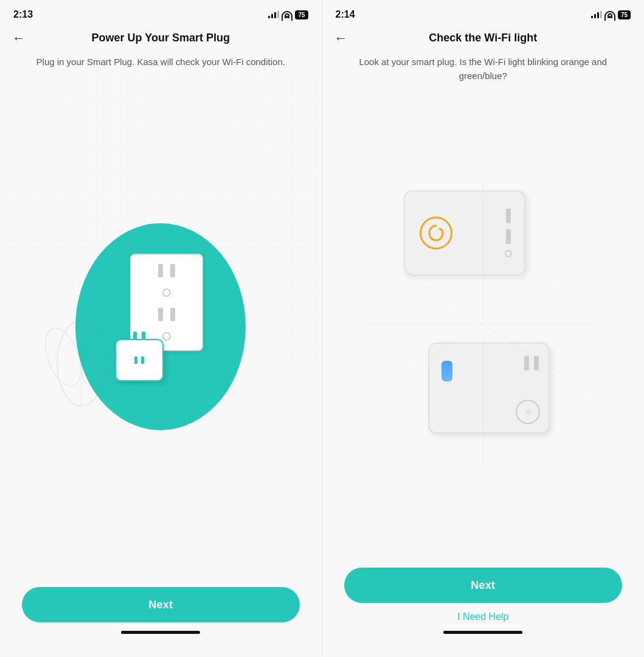 Image resolution: width=644 pixels, height=657 pixels. What do you see at coordinates (474, 239) in the screenshot?
I see `device-top` at bounding box center [474, 239].